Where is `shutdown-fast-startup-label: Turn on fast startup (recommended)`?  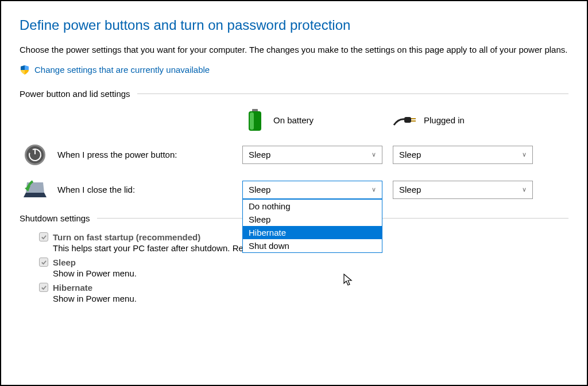 shutdown-fast-startup-label: Turn on fast startup (recommended) is located at coordinates (126, 237).